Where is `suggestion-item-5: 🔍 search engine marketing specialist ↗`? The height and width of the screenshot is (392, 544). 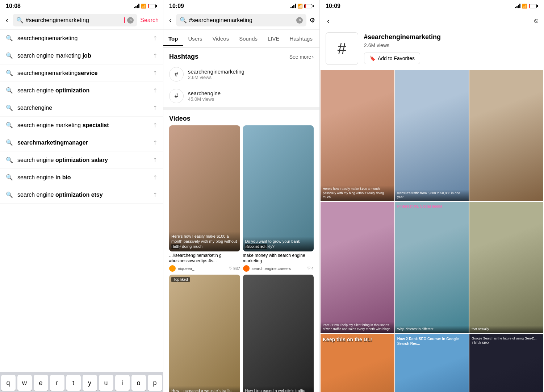 suggestion-item-5: 🔍 search engine marketing specialist ↗ is located at coordinates (81, 125).